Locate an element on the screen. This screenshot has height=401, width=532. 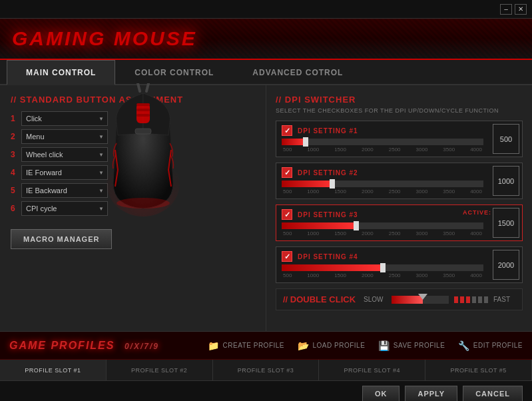
button-num-2: 2 is located at coordinates (16, 137).